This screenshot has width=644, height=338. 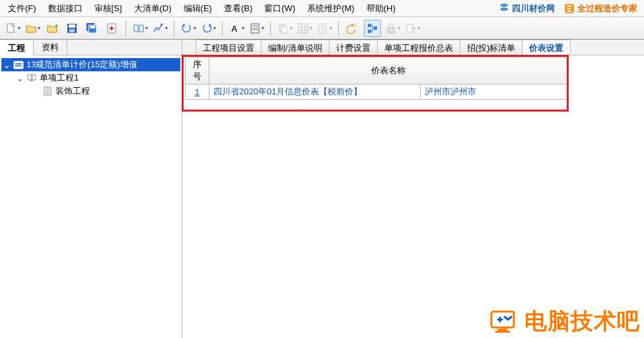 I want to click on cell-loc: 泸州市泸州市, so click(x=494, y=92).